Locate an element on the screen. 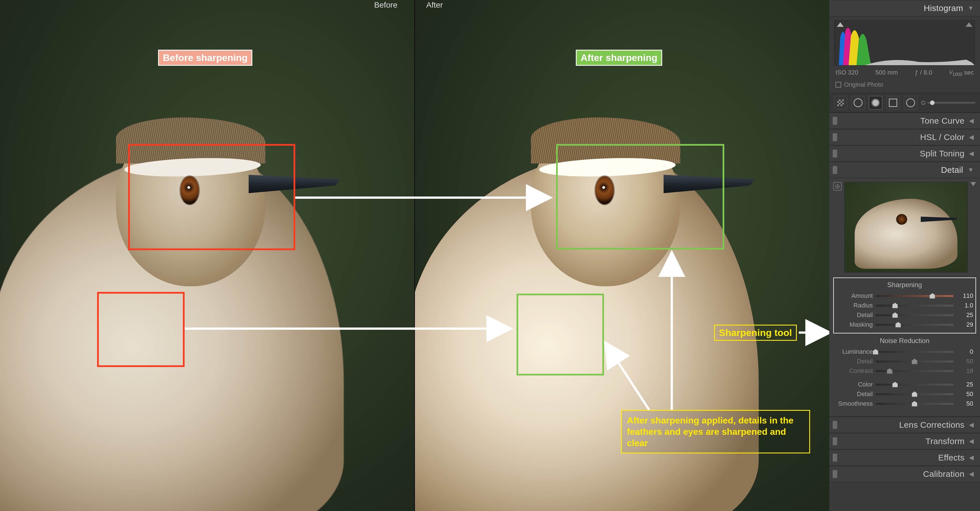  brush-size-icon is located at coordinates (923, 103).